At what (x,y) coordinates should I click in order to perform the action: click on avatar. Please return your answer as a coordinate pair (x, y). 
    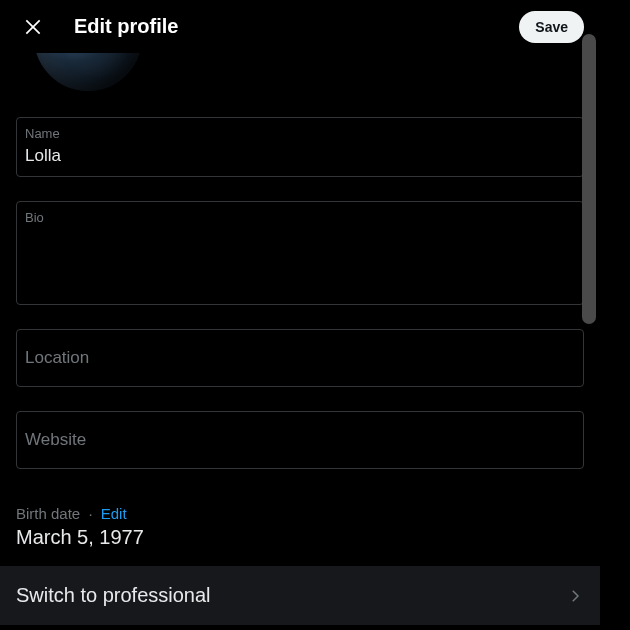
    Looking at the image, I should click on (88, 73).